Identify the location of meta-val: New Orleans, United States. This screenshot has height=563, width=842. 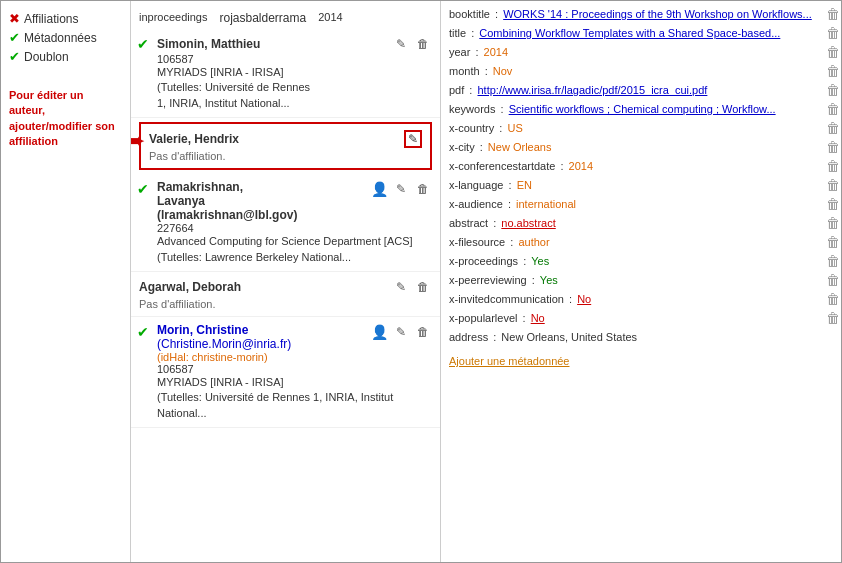
(569, 337).